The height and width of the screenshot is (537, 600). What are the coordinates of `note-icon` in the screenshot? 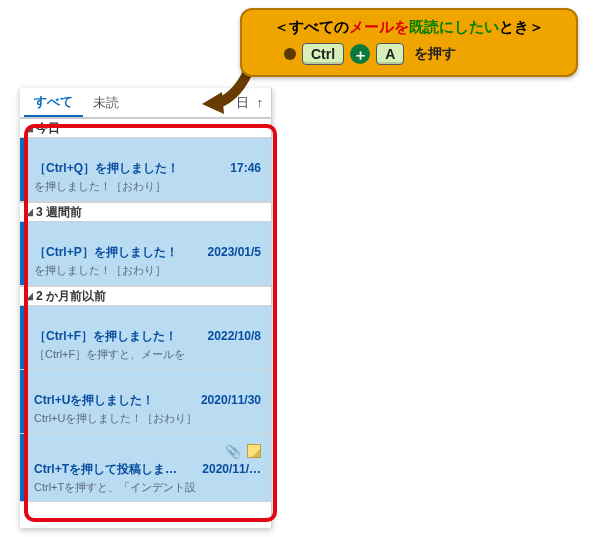 It's located at (254, 451).